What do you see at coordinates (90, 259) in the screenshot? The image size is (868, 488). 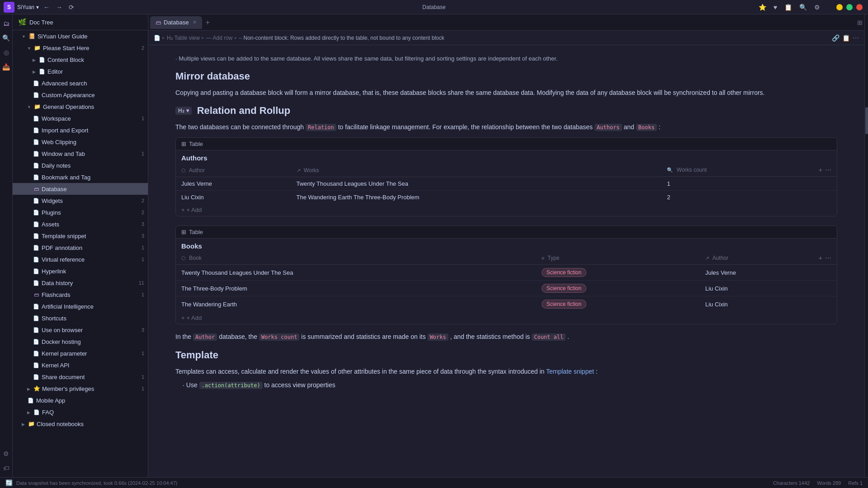 I see `sidebar-item-label: Virtual reference` at bounding box center [90, 259].